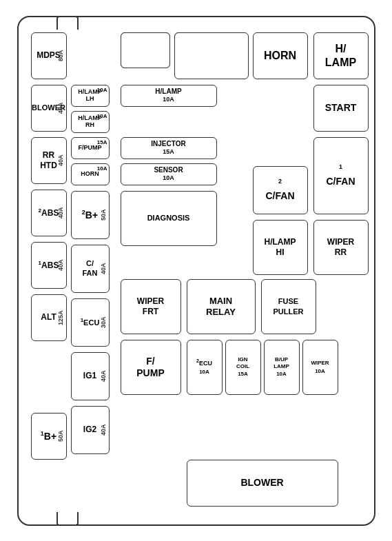 The image size is (392, 541). What do you see at coordinates (90, 430) in the screenshot?
I see `fuse-ig2: IG2 40A` at bounding box center [90, 430].